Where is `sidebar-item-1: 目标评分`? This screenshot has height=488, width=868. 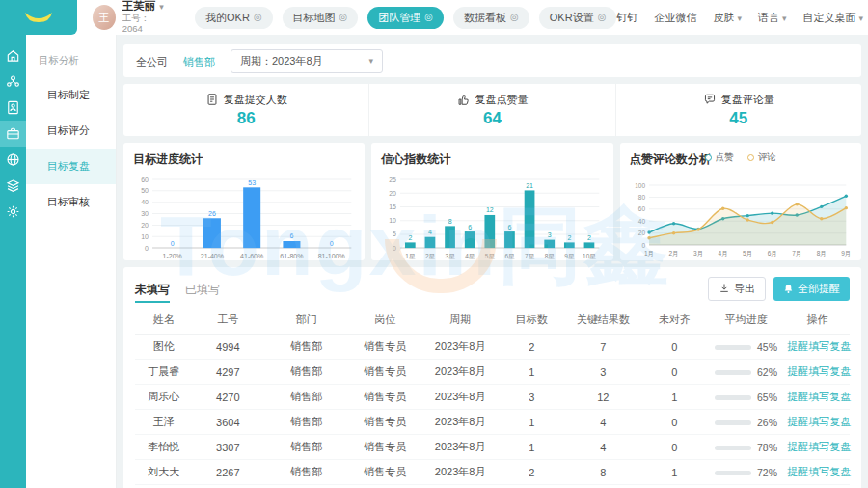 sidebar-item-1: 目标评分 is located at coordinates (71, 131).